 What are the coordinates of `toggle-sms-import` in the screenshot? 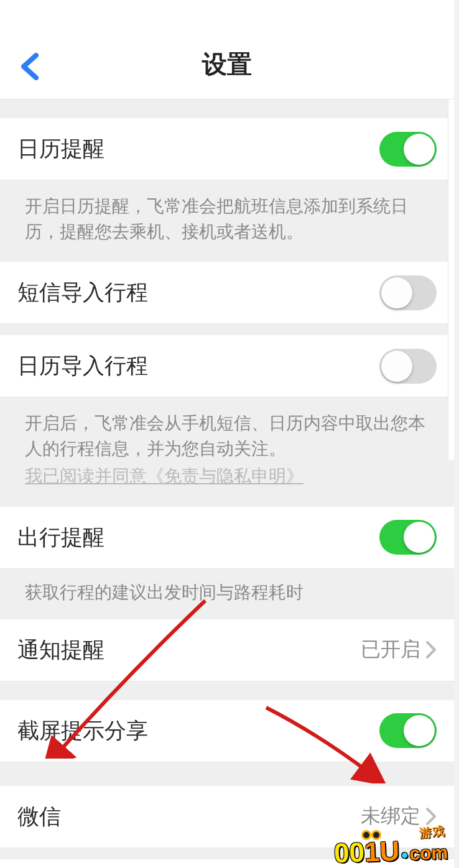 It's located at (408, 293).